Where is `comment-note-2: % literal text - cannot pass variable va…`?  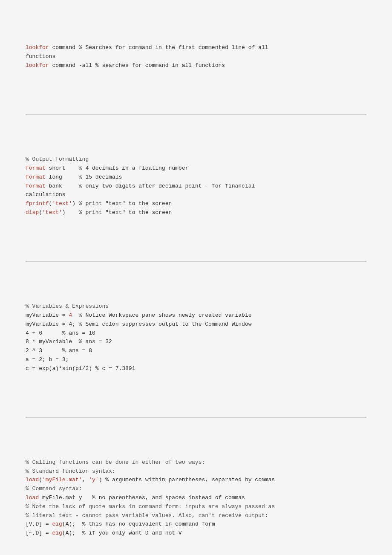
comment-note-2: % literal text - cannot pass variable va… is located at coordinates (147, 516).